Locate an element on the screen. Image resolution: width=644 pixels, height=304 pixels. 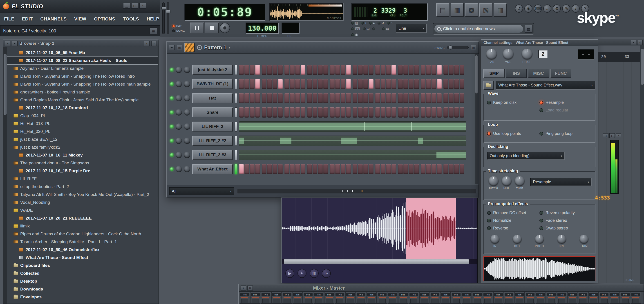
playlist-scrollbar is located at coordinates (642, 175).